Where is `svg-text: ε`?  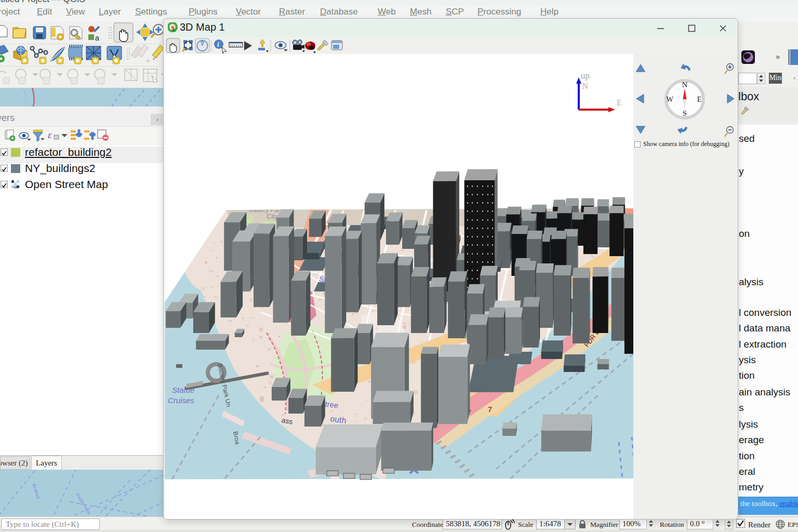 svg-text: ε is located at coordinates (50, 135).